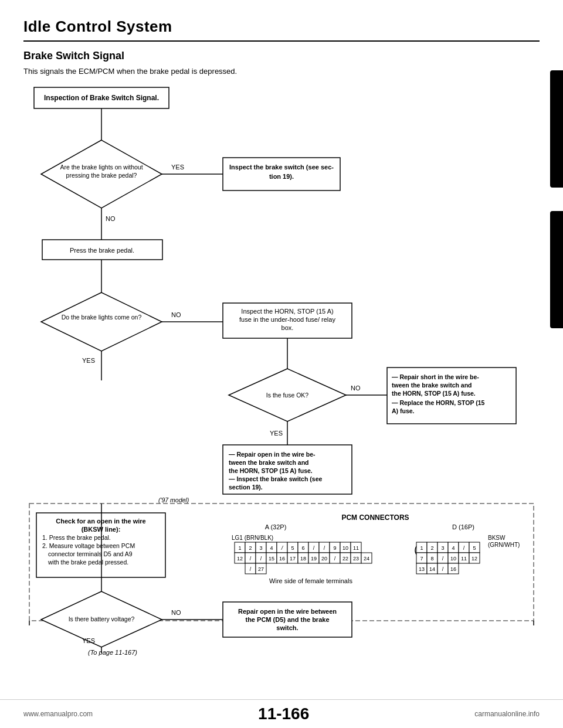 This screenshot has height=728, width=563. What do you see at coordinates (89, 641) in the screenshot?
I see `diamond4-yes-label: YES` at bounding box center [89, 641].